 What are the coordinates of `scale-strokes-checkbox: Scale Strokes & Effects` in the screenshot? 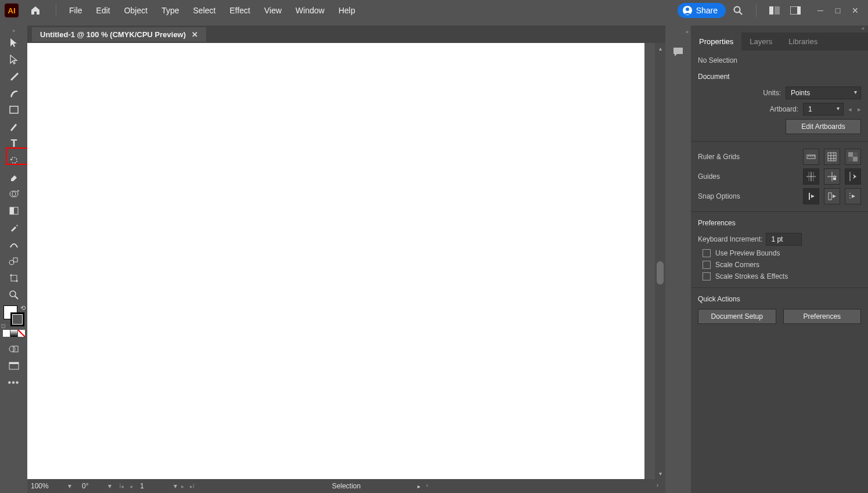 It's located at (781, 276).